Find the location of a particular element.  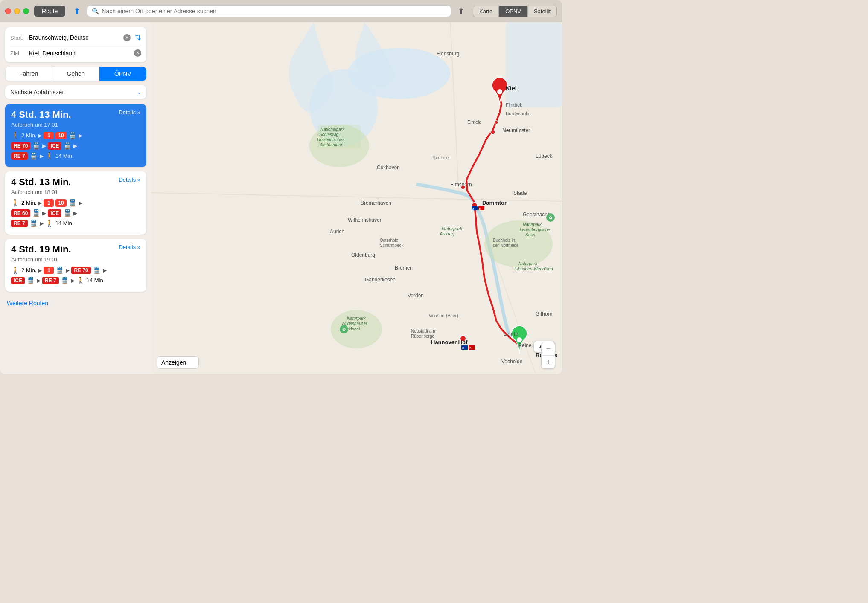

arrow-13: ▶ is located at coordinates (105, 270).